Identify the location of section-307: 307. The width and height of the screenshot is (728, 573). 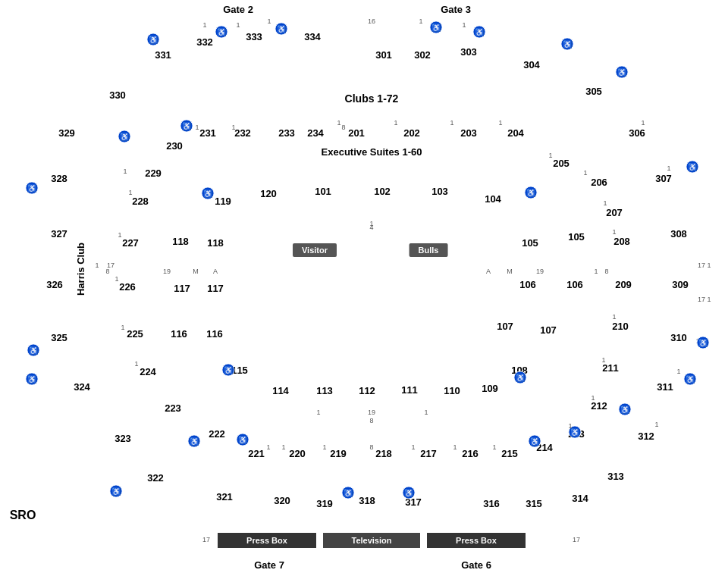
(664, 179).